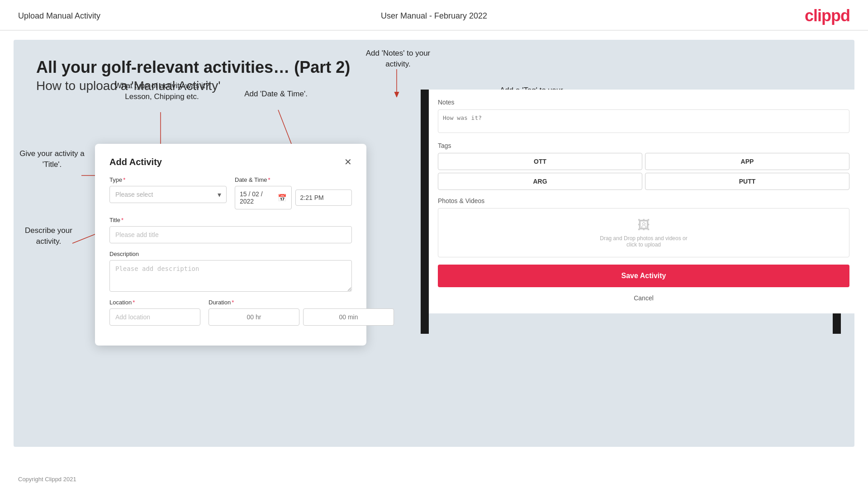 Image resolution: width=868 pixels, height=488 pixels. Describe the element at coordinates (644, 227) in the screenshot. I see `photos-section: Photos & Videos 🖼 Drag and Drop photos a…` at that location.